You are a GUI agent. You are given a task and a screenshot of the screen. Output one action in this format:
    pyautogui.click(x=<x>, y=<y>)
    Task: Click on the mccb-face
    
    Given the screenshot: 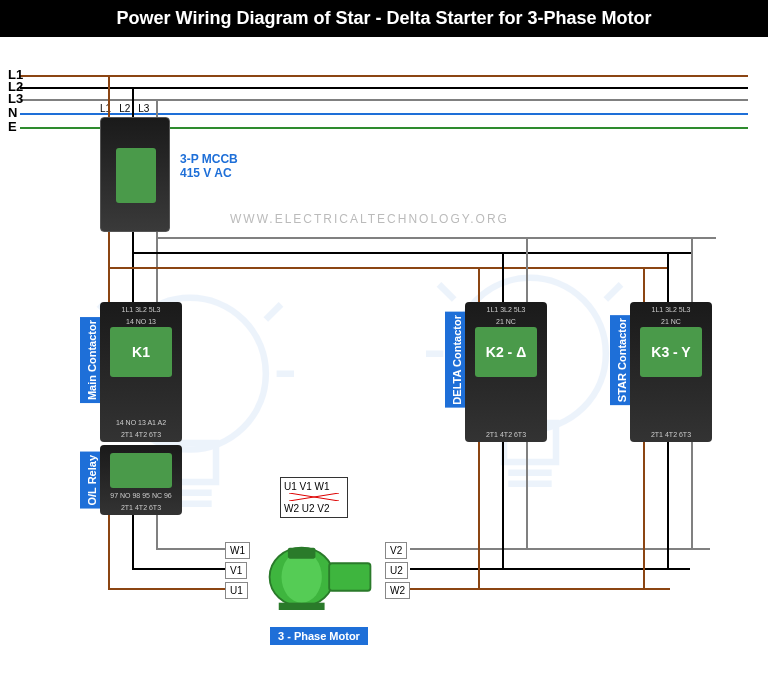 What is the action you would take?
    pyautogui.click(x=136, y=176)
    